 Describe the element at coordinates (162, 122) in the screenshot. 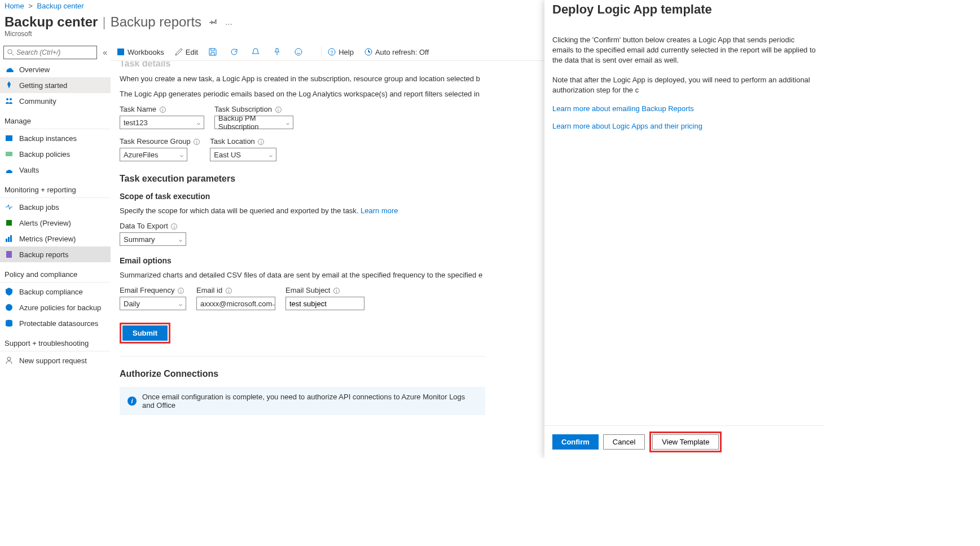

I see `task-name-dropdown: test123⌵` at that location.